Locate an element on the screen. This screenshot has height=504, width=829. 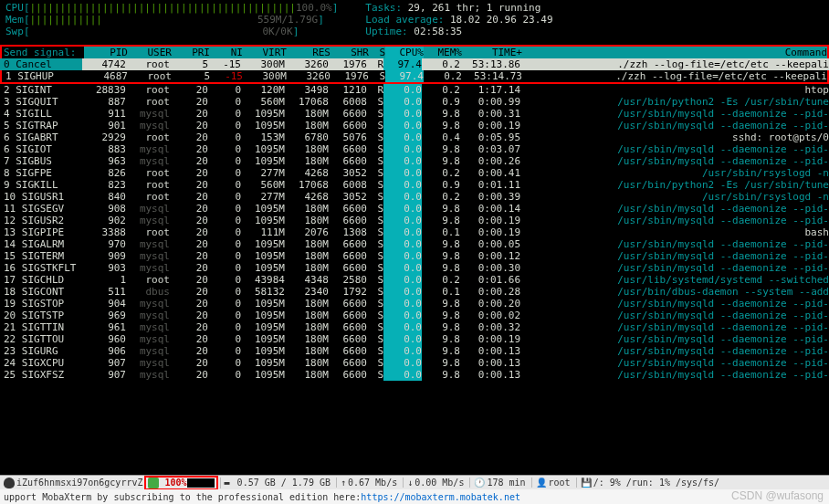
col-user: USER is located at coordinates (150, 53).